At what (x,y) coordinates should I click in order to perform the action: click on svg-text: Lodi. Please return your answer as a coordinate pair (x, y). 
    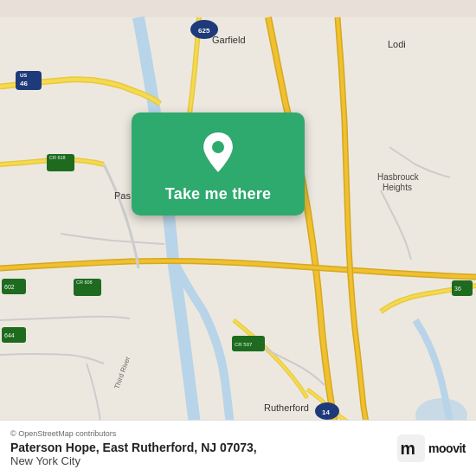
    Looking at the image, I should click on (396, 44).